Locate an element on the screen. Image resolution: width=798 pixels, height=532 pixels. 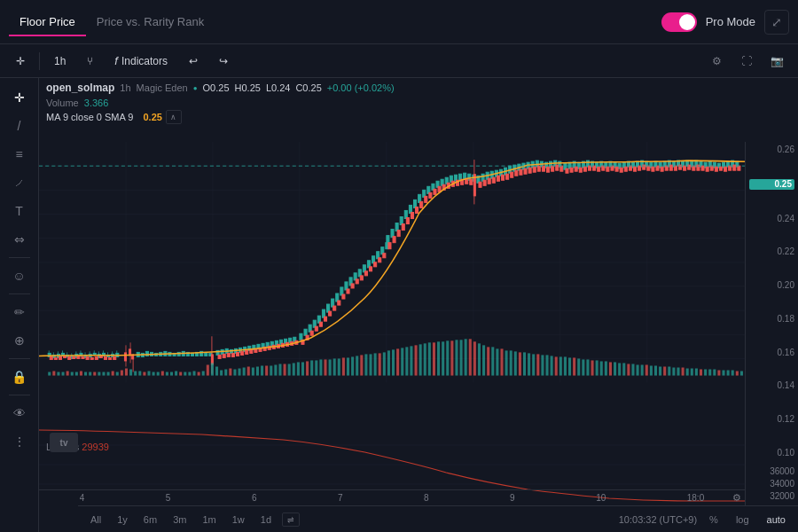
tab-price-rarity: Price vs. Rarity Rank is located at coordinates (151, 21).